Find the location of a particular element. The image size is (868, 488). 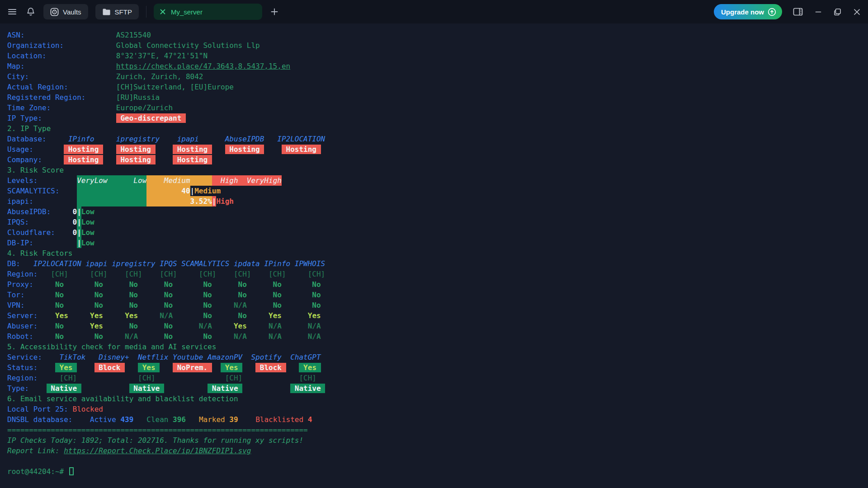

terminal-line: Levels: VeryLow Low Medium High VeryHigh is located at coordinates (438, 181).